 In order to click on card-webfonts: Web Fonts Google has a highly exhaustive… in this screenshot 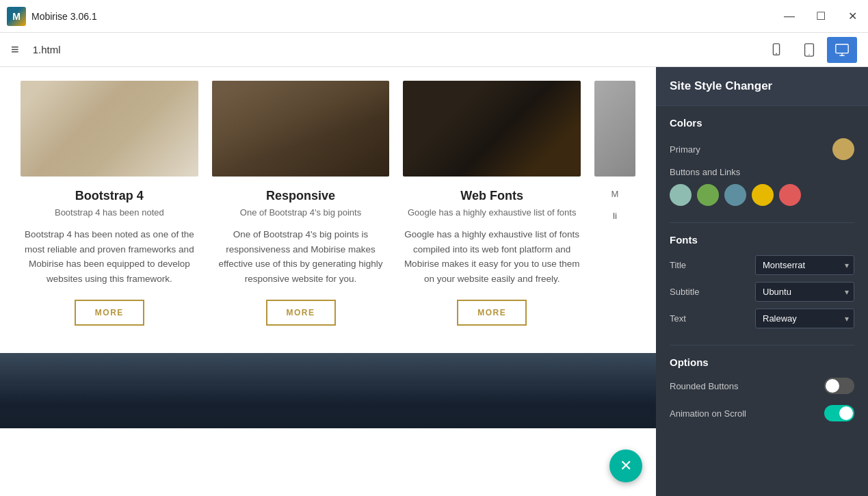, I will do `click(492, 203)`.